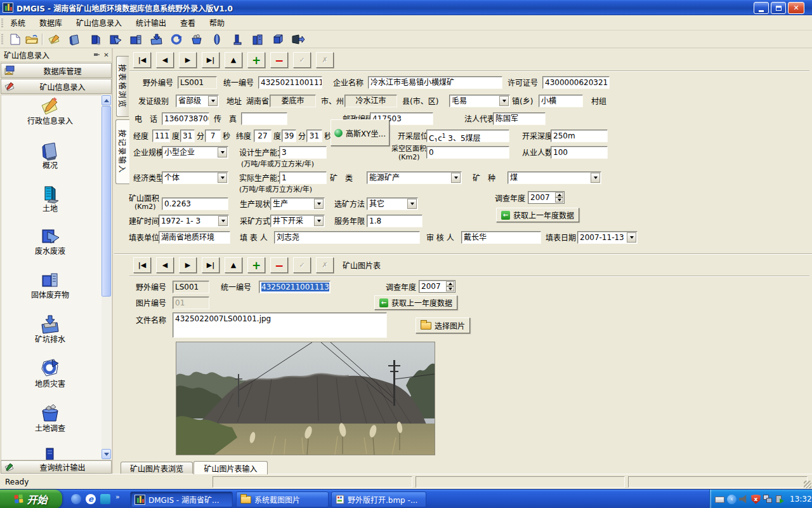  What do you see at coordinates (303, 152) in the screenshot?
I see `design-capacity-input: 3` at bounding box center [303, 152].